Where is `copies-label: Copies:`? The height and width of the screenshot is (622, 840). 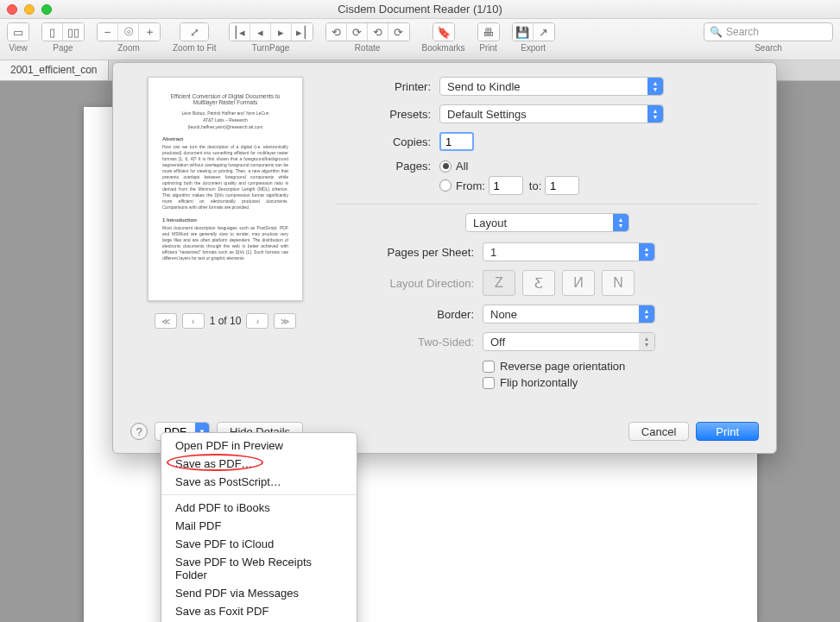 copies-label: Copies: is located at coordinates (383, 141).